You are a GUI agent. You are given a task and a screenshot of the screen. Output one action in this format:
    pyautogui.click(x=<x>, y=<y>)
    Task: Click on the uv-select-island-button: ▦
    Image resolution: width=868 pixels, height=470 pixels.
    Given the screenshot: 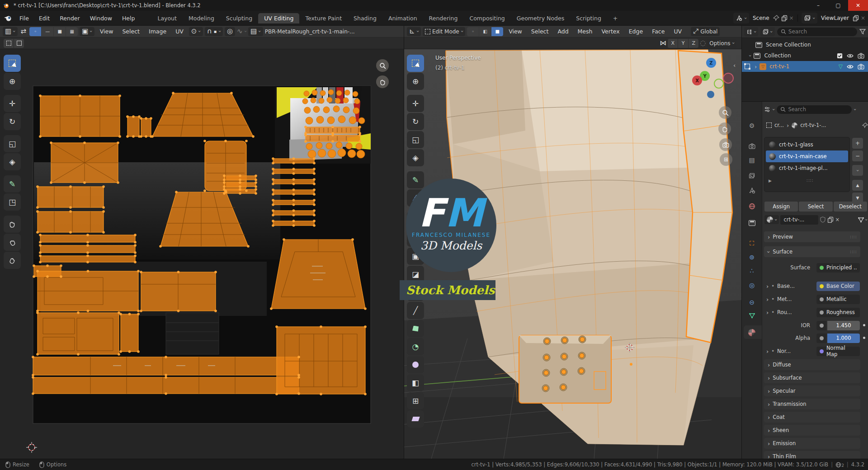 What is the action you would take?
    pyautogui.click(x=72, y=32)
    